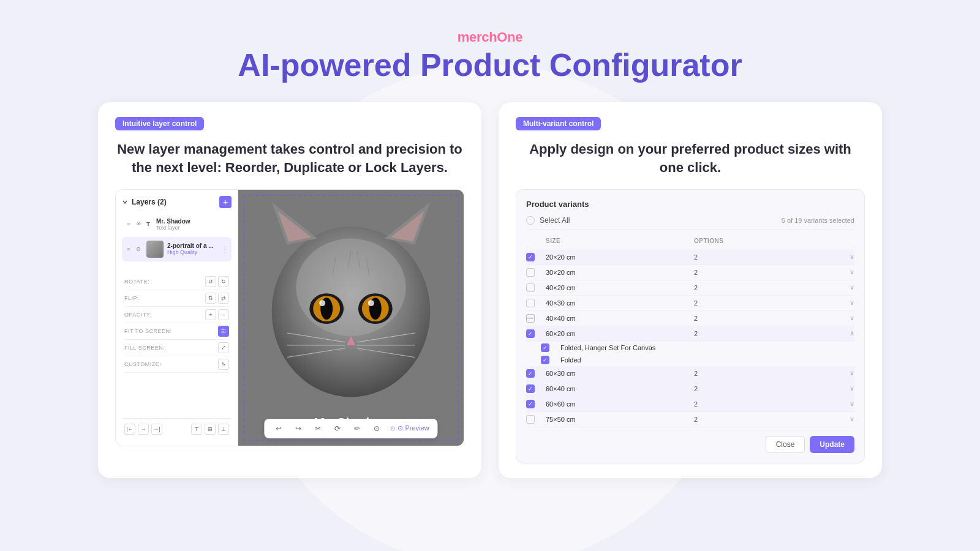 Image resolution: width=980 pixels, height=551 pixels. I want to click on visibility-icon: 👁, so click(138, 224).